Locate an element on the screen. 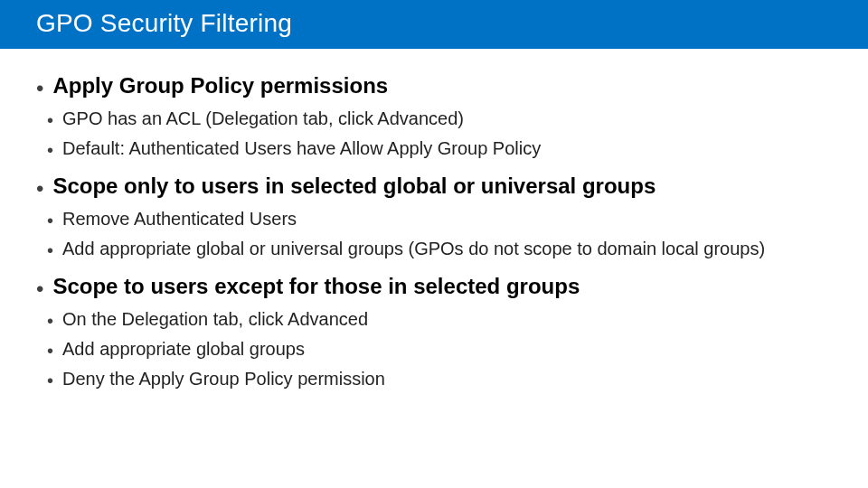 This screenshot has width=868, height=488. bullet-text: GPO has an ACL (Delegation tab, click Ad… is located at coordinates (447, 119).